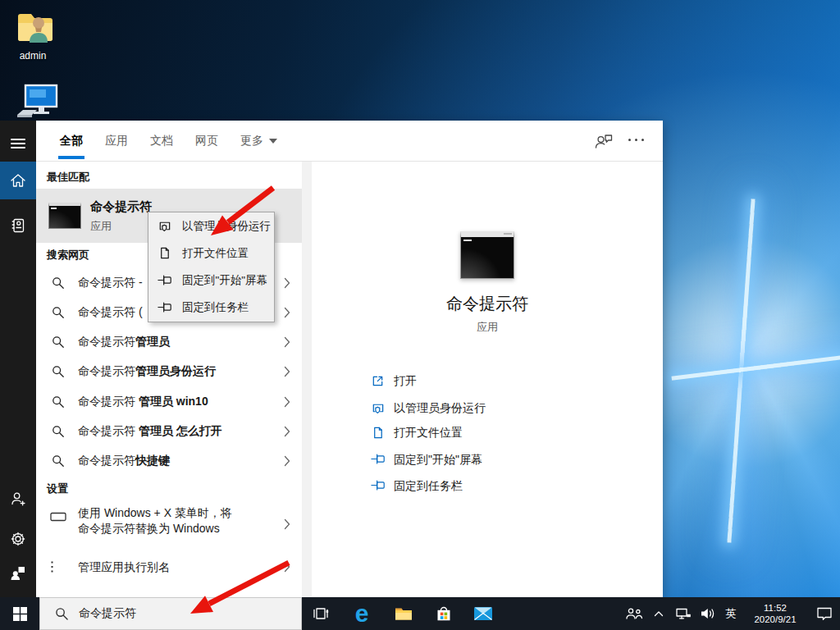 This screenshot has height=630, width=840. Describe the element at coordinates (18, 180) in the screenshot. I see `rail-home-button` at that location.